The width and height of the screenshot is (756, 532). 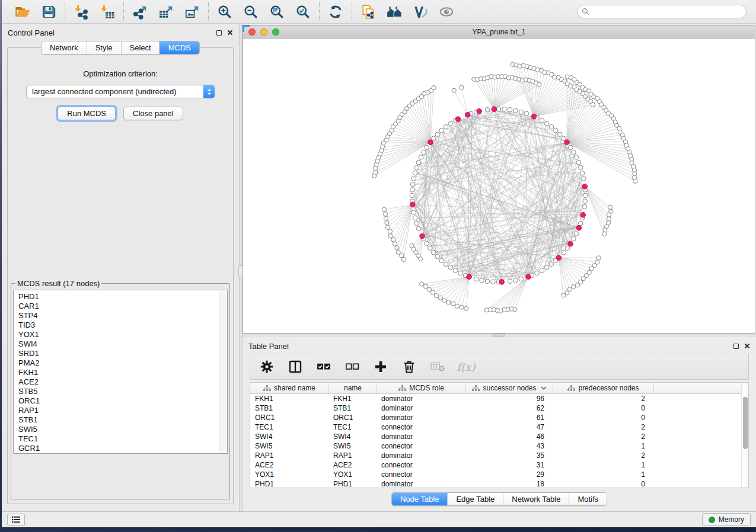 What do you see at coordinates (336, 12) in the screenshot?
I see `refresh-layout-icon` at bounding box center [336, 12].